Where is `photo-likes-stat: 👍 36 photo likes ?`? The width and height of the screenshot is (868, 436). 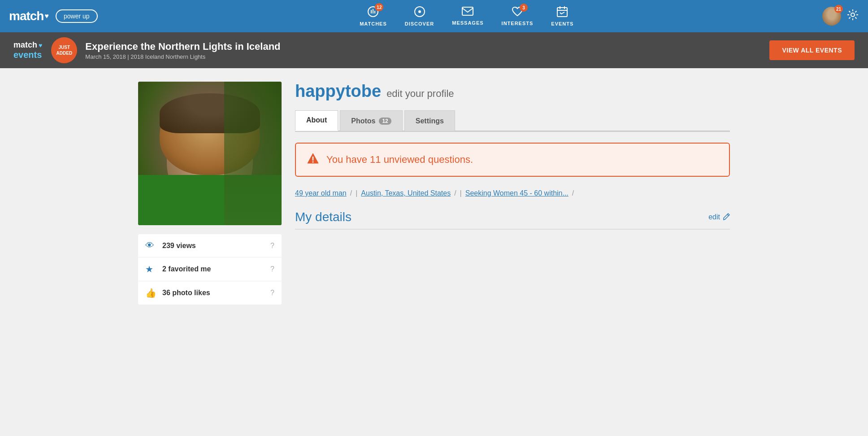 photo-likes-stat: 👍 36 photo likes ? is located at coordinates (210, 293).